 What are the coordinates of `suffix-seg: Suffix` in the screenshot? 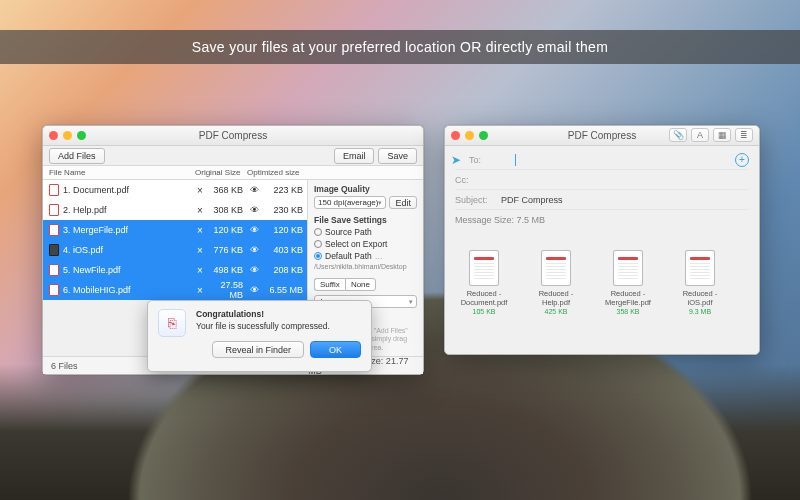 It's located at (330, 284).